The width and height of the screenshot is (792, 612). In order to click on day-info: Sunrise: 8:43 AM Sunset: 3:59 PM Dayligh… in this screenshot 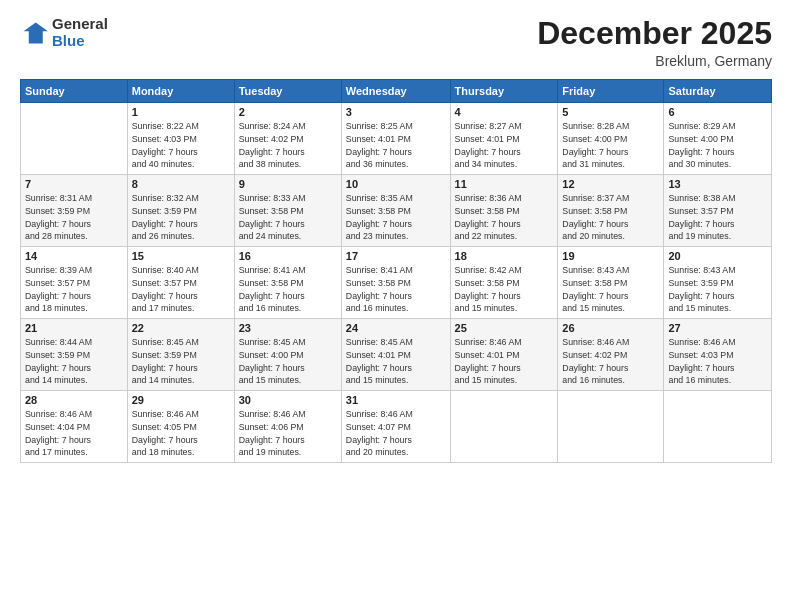, I will do `click(718, 290)`.